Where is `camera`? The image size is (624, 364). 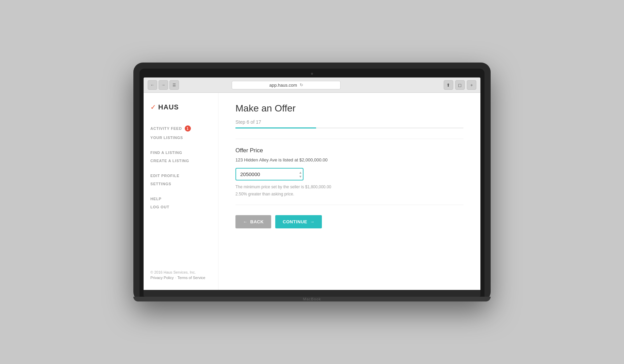
camera is located at coordinates (312, 74).